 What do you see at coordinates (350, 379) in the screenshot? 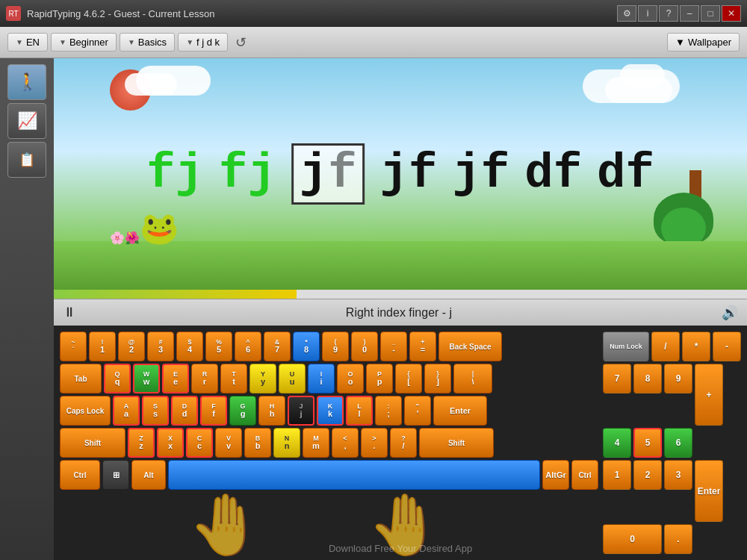
I see `key-o: Oo` at bounding box center [350, 379].